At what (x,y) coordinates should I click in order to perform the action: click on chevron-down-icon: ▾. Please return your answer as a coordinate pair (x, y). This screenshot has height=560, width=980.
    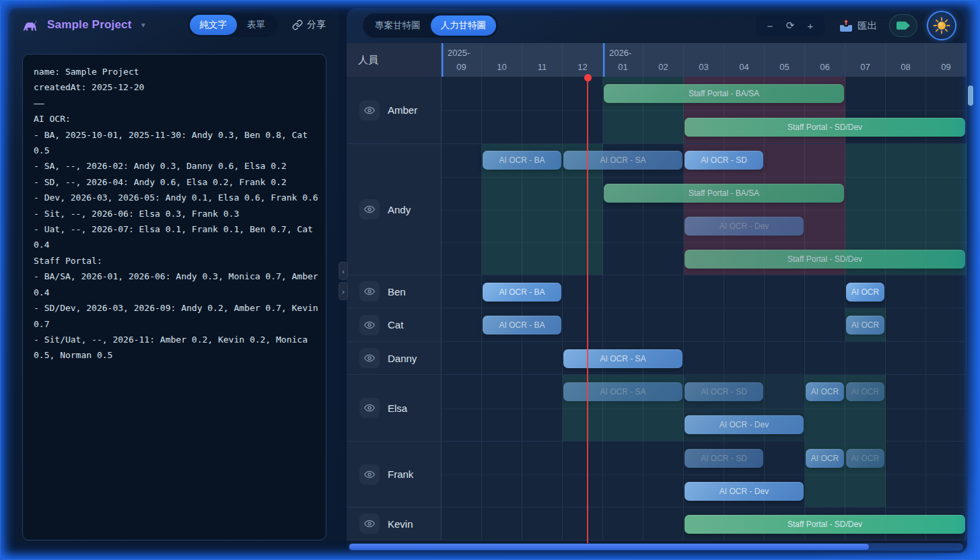
    Looking at the image, I should click on (143, 25).